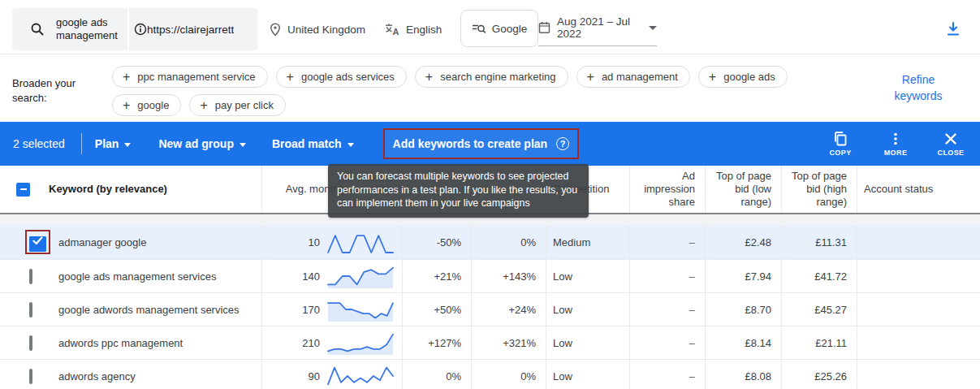  I want to click on broaden-chip-list: +ppc management service+google ads servi…, so click(477, 91).